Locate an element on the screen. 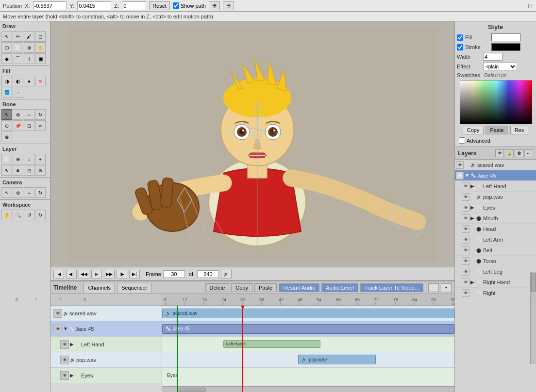 Image resolution: width=536 pixels, height=392 pixels. tool-bone-add: ⊕ is located at coordinates (18, 114).